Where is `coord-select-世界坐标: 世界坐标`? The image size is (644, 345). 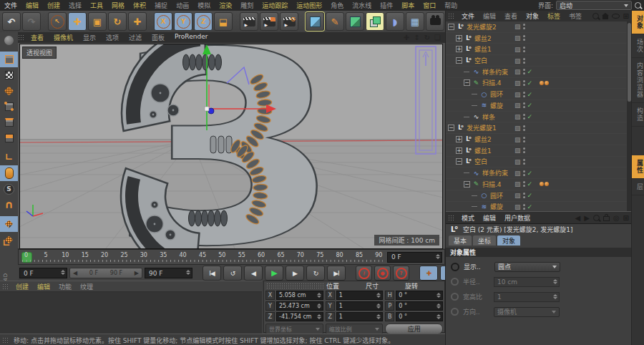
coord-select-世界坐标: 世界坐标 is located at coordinates (295, 329).